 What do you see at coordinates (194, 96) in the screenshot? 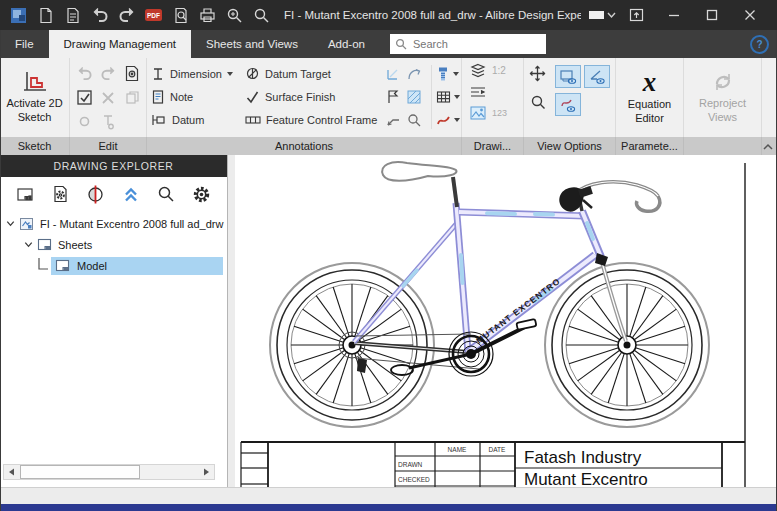
I see `note-button: Note` at bounding box center [194, 96].